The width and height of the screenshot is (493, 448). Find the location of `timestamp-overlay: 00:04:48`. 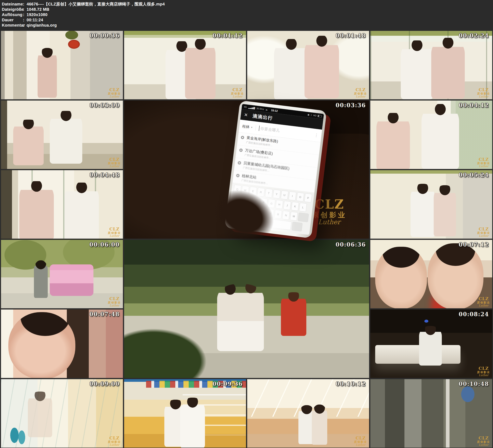

timestamp-overlay: 00:04:48 is located at coordinates (104, 175).